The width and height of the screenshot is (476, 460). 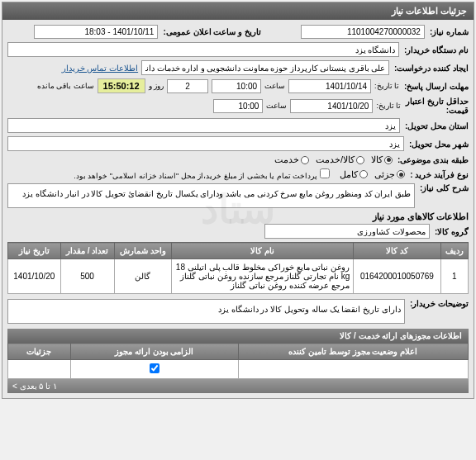 I want to click on permits-header: اطلاعات مجوزهای ارائه خدمت / کالا, so click(x=238, y=335).